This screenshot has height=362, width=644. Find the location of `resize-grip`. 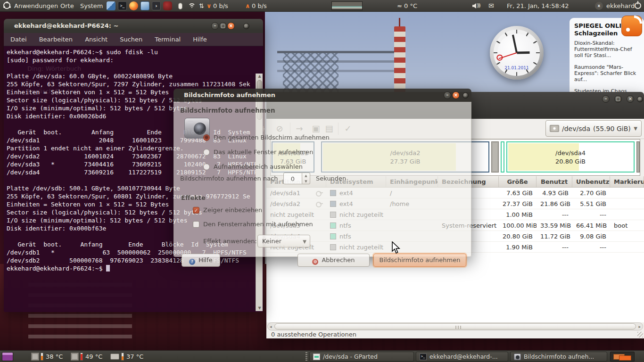

resize-grip is located at coordinates (640, 335).